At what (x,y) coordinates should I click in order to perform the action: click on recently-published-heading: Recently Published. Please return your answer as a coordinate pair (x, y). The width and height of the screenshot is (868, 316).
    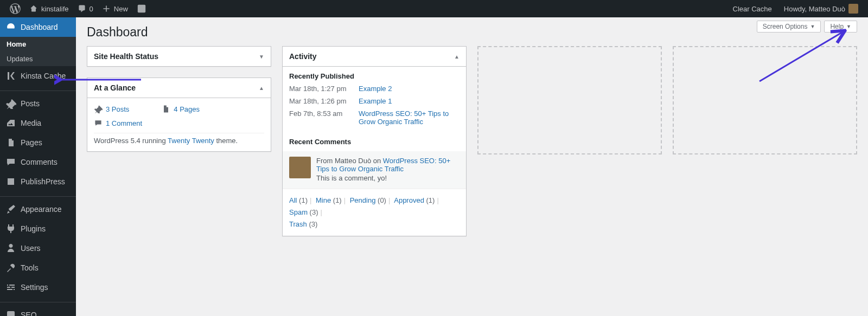
    Looking at the image, I should click on (374, 75).